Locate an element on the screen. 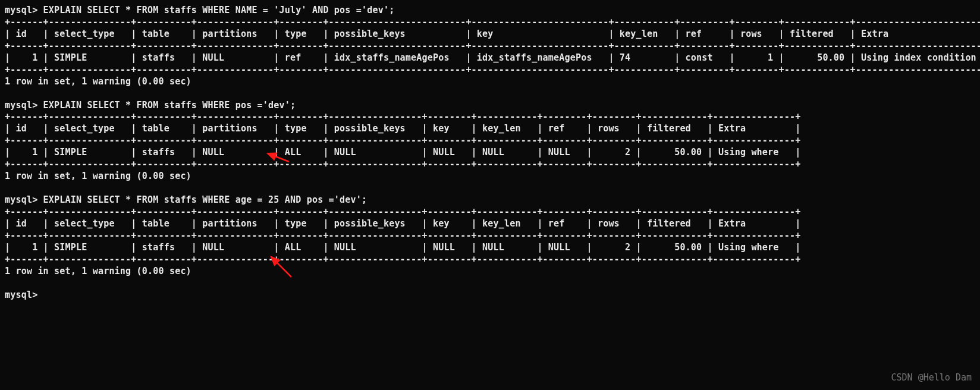  watermark: CSDN @Hello Dam is located at coordinates (931, 378).